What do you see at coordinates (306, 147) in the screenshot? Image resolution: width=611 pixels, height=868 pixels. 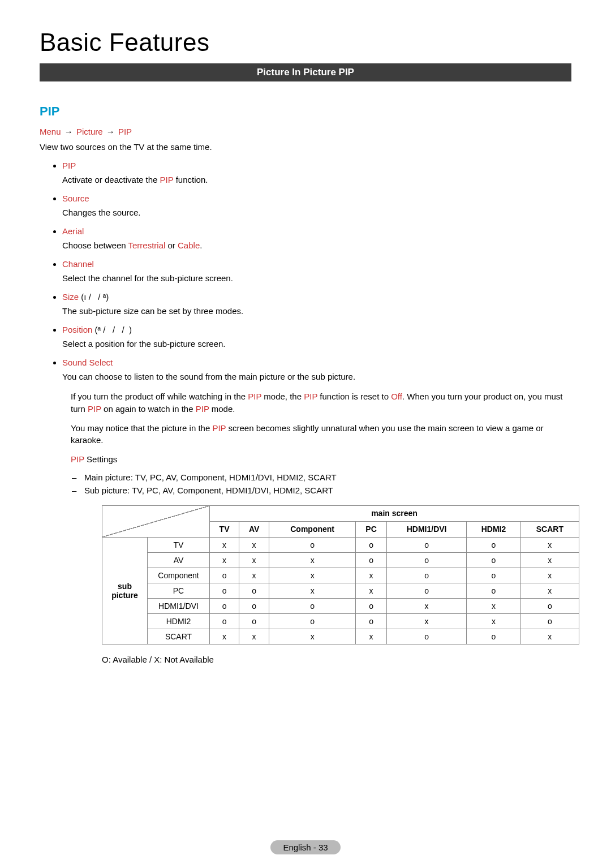 I see `intro-text: View two sources on the TV at the same t…` at bounding box center [306, 147].